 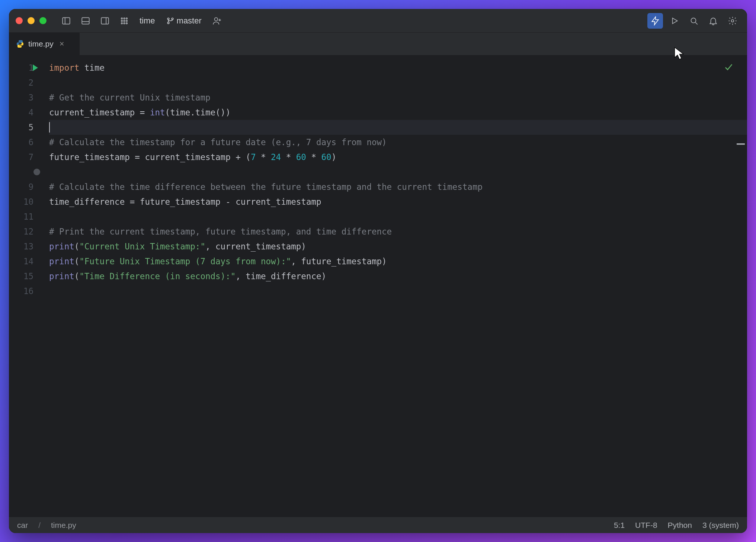 What do you see at coordinates (398, 142) in the screenshot?
I see `code-line: # Calculate the timestamp for a future d…` at bounding box center [398, 142].